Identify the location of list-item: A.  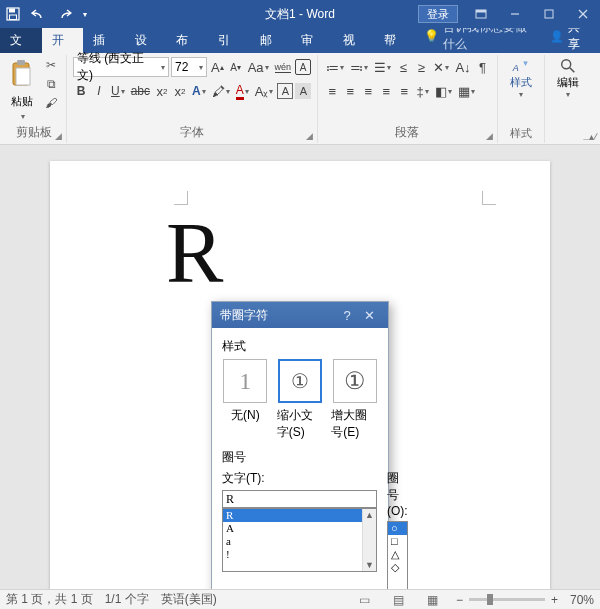
(292, 528).